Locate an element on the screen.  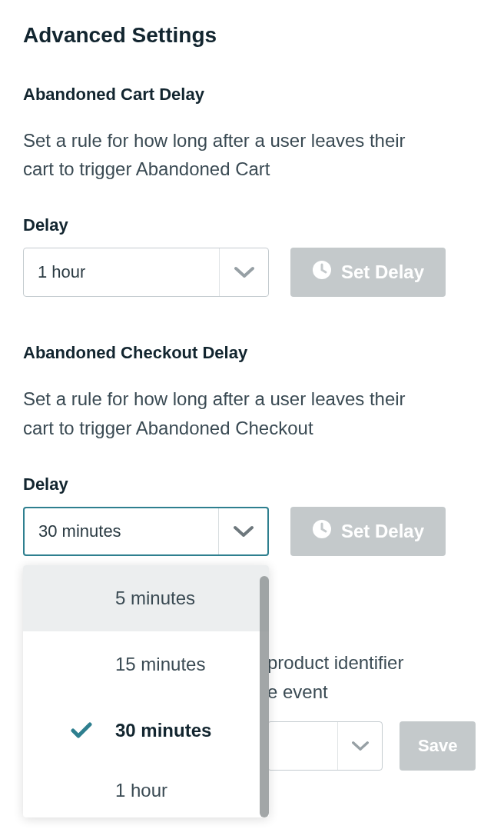
cart-delay-select: 1 hour is located at coordinates (146, 272).